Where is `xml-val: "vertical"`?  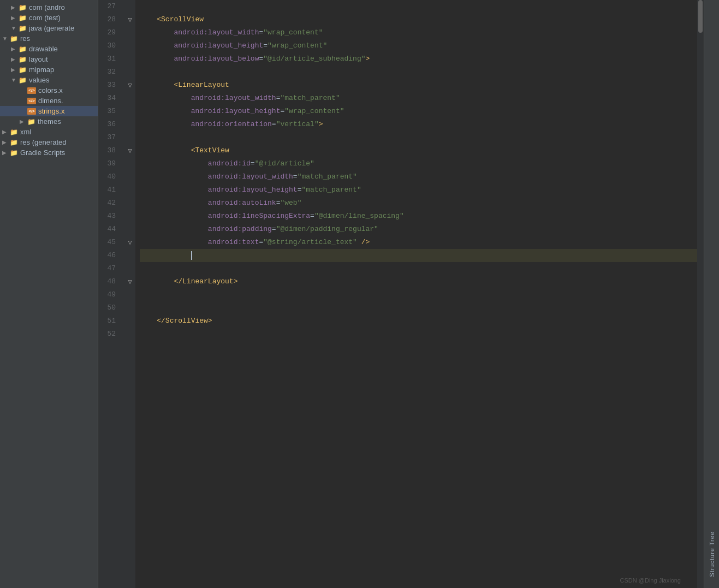 xml-val: "vertical" is located at coordinates (298, 124).